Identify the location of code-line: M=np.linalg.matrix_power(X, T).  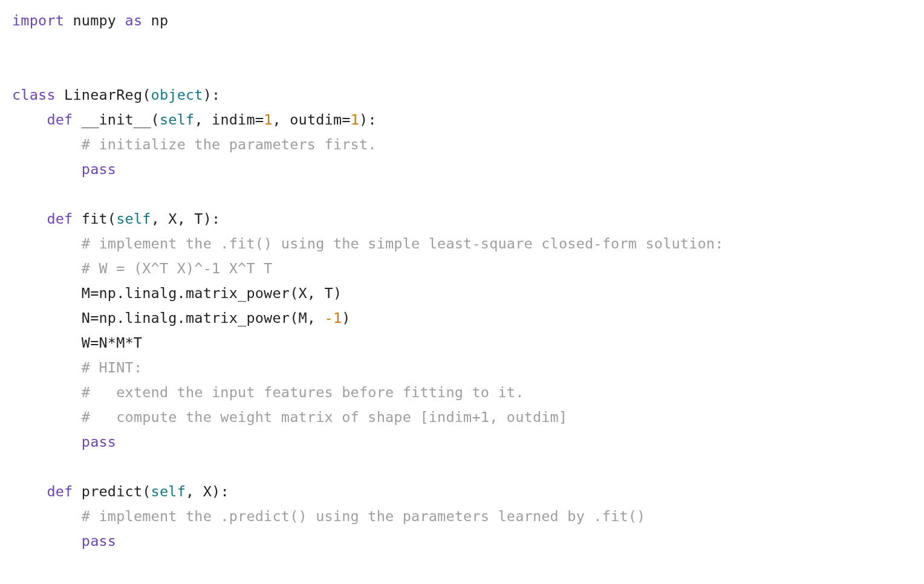
(177, 293).